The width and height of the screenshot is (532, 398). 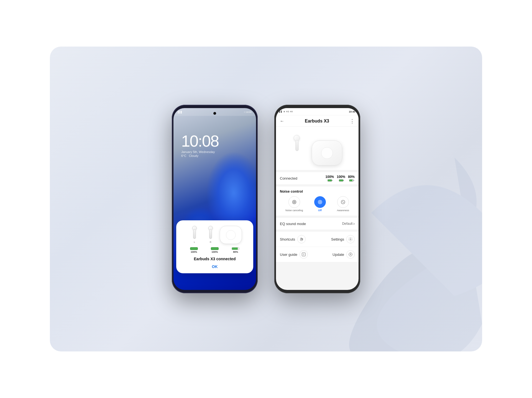 I want to click on noise-circle-off, so click(x=320, y=202).